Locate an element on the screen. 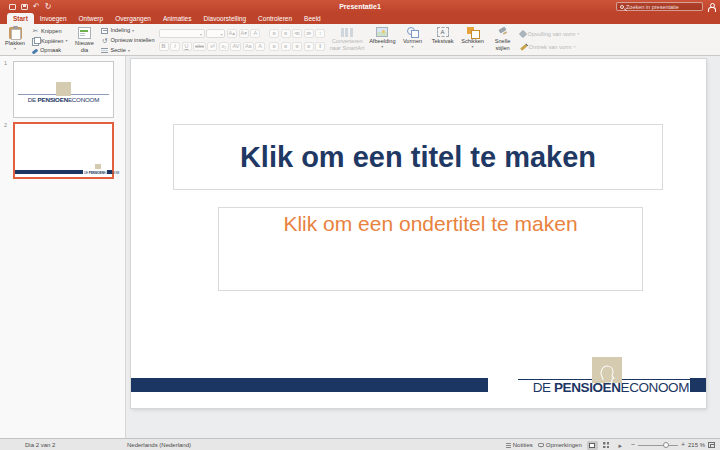 The width and height of the screenshot is (720, 450). save-icon is located at coordinates (24, 7).